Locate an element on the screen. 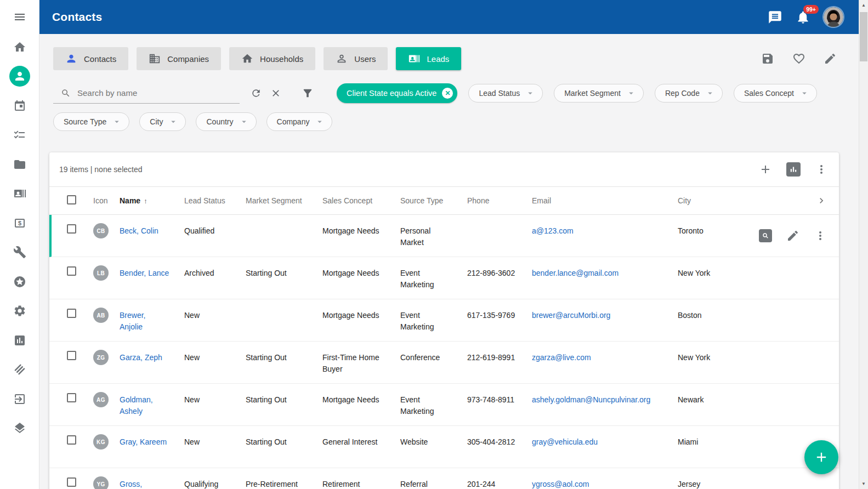 This screenshot has height=489, width=868. sidebar-item-reports is located at coordinates (20, 340).